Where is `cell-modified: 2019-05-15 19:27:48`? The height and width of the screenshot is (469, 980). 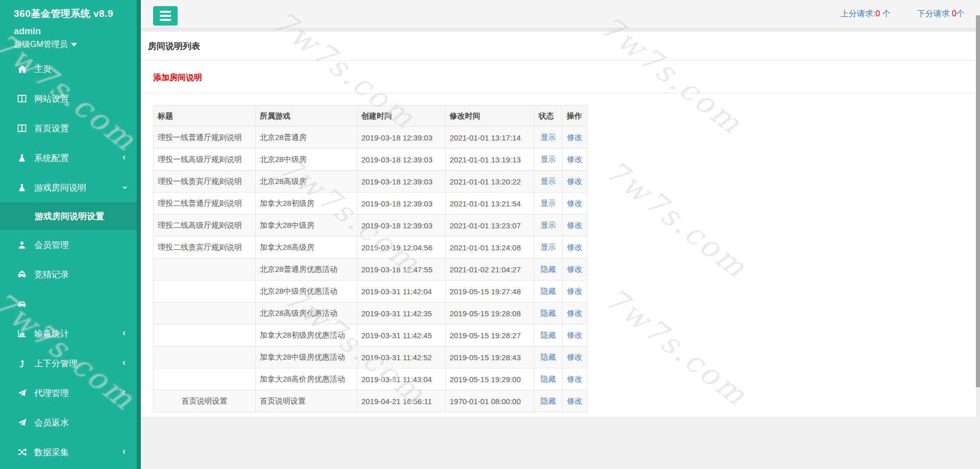 cell-modified: 2019-05-15 19:27:48 is located at coordinates (490, 291).